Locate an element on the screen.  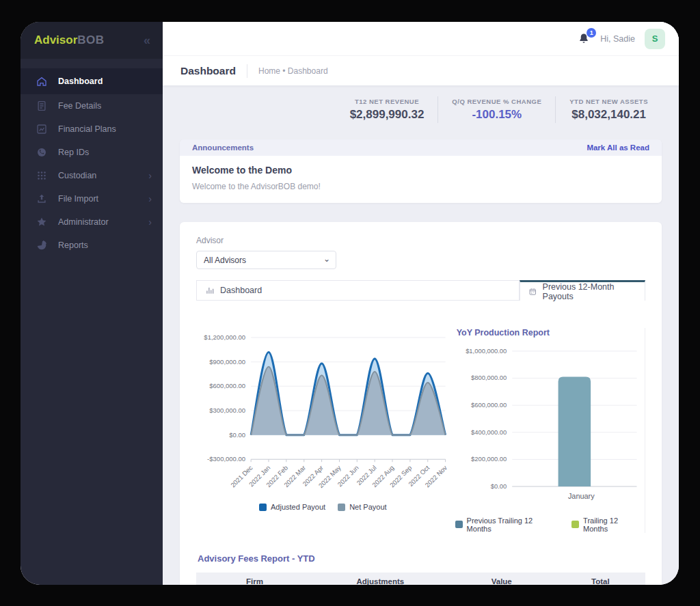
home-icon is located at coordinates (42, 81).